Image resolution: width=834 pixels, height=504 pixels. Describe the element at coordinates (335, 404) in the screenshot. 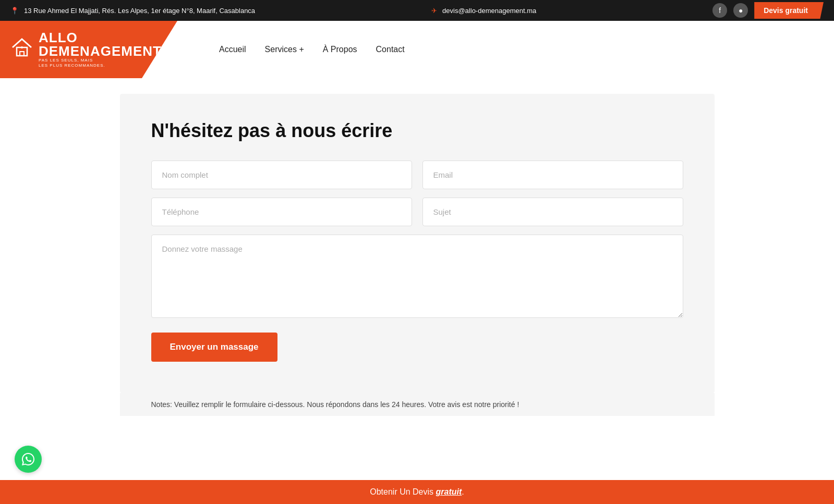

I see `notes-text: Notes: Veuillez remplir le formulaire ci…` at that location.